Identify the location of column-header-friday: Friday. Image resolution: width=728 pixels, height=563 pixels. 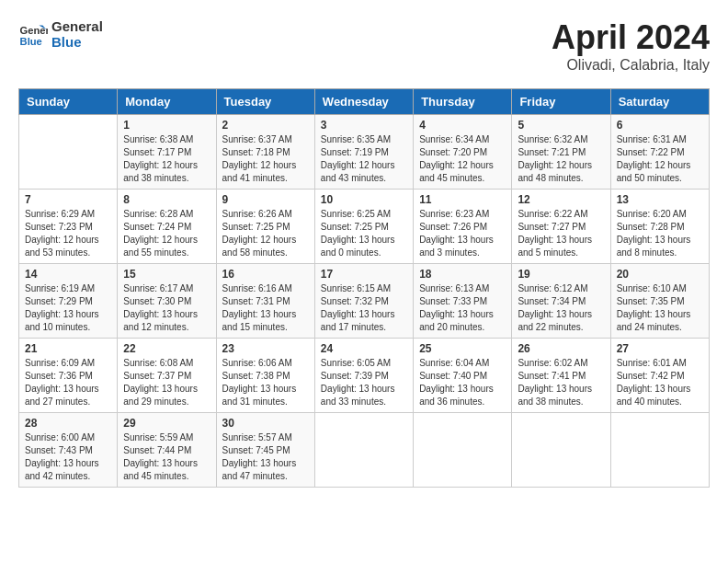
(561, 102).